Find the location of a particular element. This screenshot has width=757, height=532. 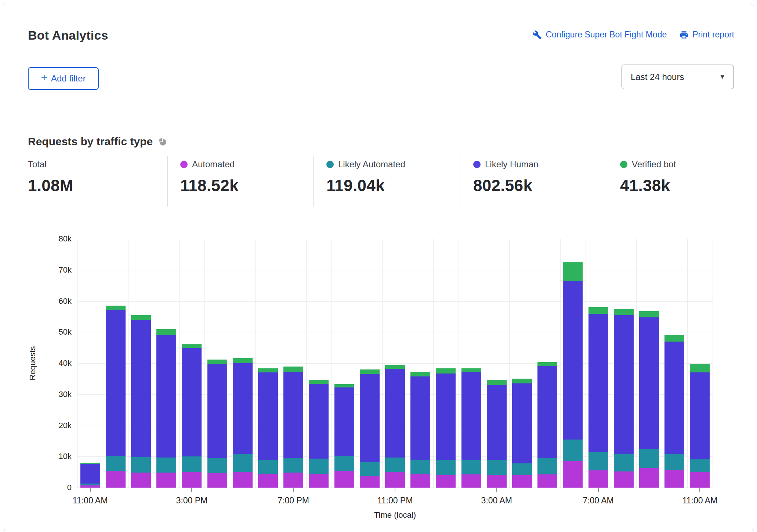

print-report-link: Print report is located at coordinates (707, 34).